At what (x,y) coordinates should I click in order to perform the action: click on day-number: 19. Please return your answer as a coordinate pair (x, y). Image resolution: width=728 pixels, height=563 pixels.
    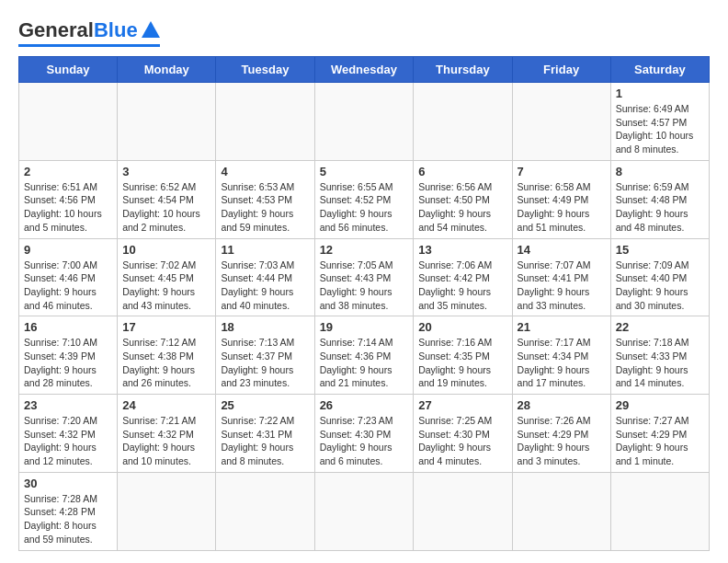
    Looking at the image, I should click on (364, 327).